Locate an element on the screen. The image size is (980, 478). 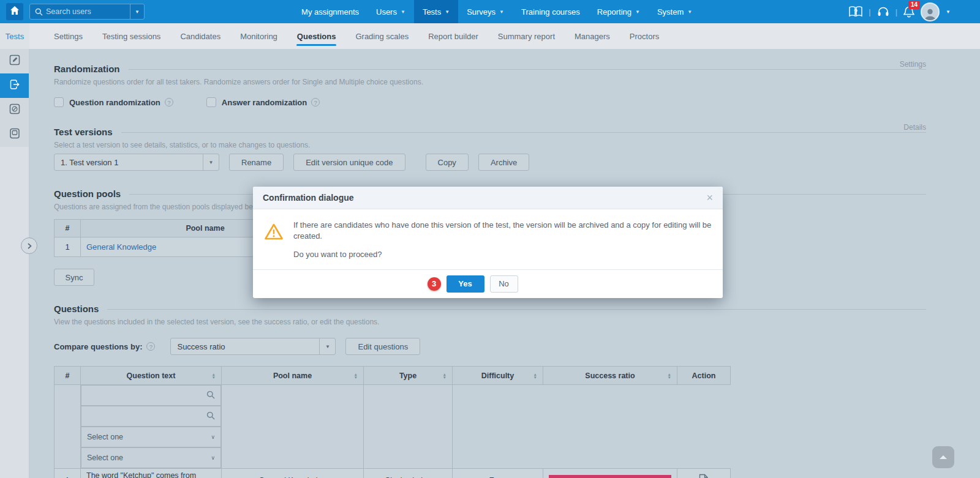
row-number: 1 is located at coordinates (67, 474).